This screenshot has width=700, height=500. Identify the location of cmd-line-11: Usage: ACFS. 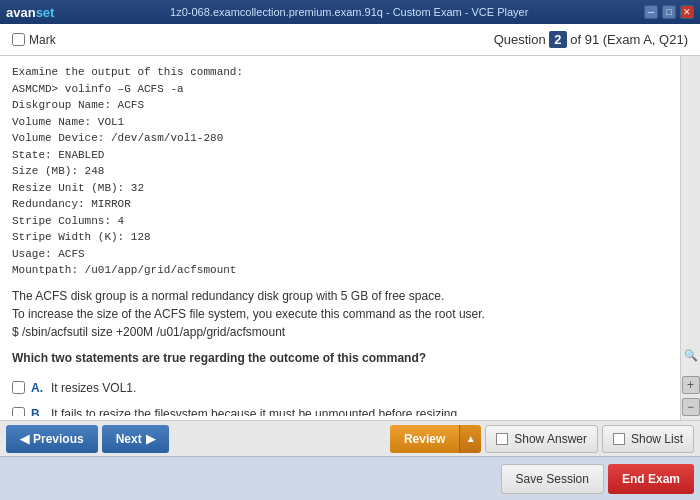
(340, 254).